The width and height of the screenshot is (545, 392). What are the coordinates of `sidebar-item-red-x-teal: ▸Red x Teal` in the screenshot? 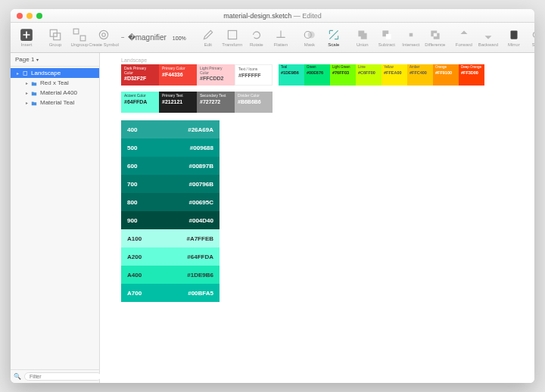 It's located at (54, 83).